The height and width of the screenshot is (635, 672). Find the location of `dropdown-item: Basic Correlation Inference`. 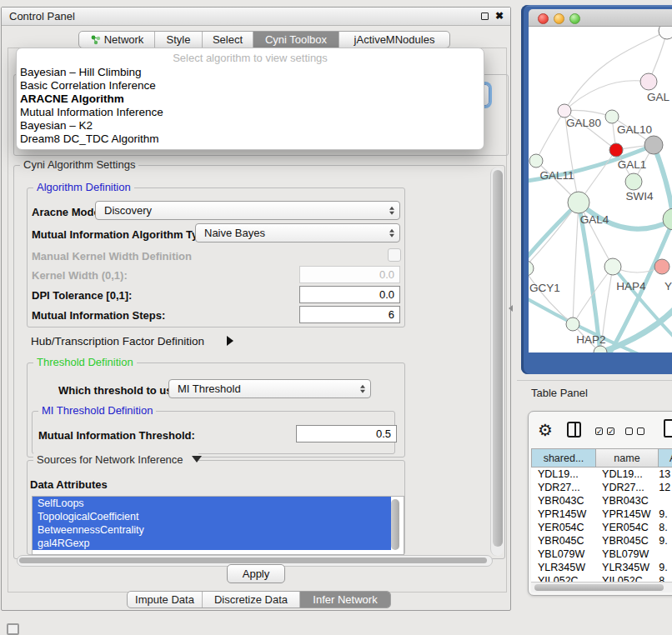

dropdown-item: Basic Correlation Inference is located at coordinates (250, 86).